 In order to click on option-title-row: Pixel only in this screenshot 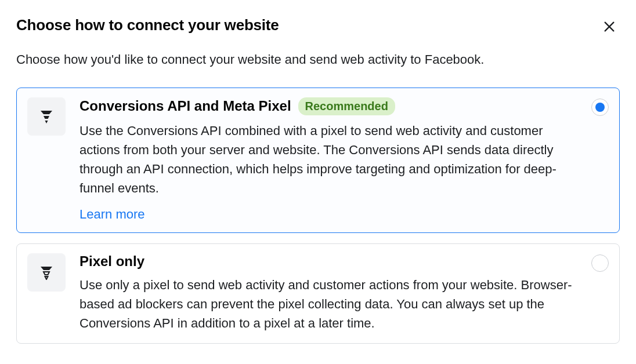, I will do `click(330, 261)`.